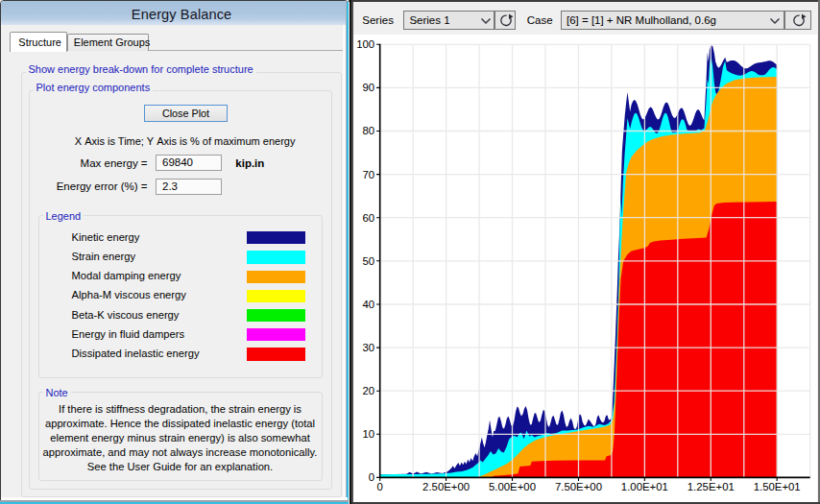 The height and width of the screenshot is (504, 820). I want to click on svg-text: 5.00E+00, so click(513, 487).